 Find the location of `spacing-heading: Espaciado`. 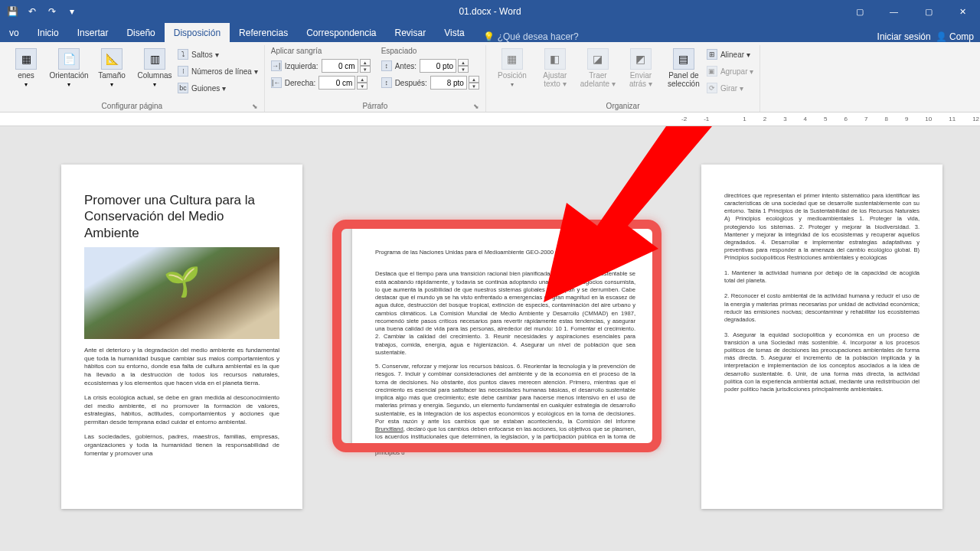

spacing-heading: Espaciado is located at coordinates (430, 51).